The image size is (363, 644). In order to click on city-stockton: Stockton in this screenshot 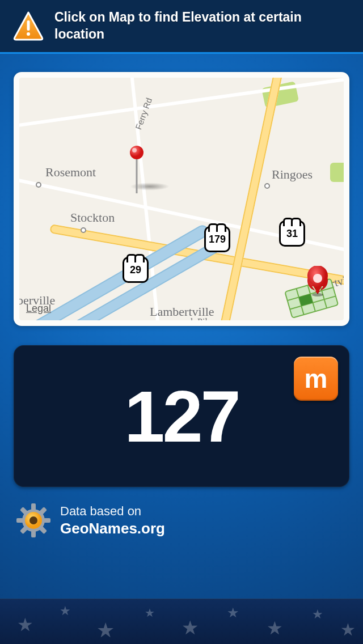, I will do `click(92, 218)`.